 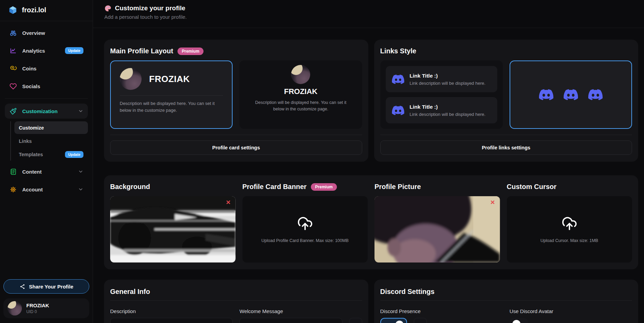 What do you see at coordinates (34, 51) in the screenshot?
I see `sidebar-item-label: Analytics` at bounding box center [34, 51].